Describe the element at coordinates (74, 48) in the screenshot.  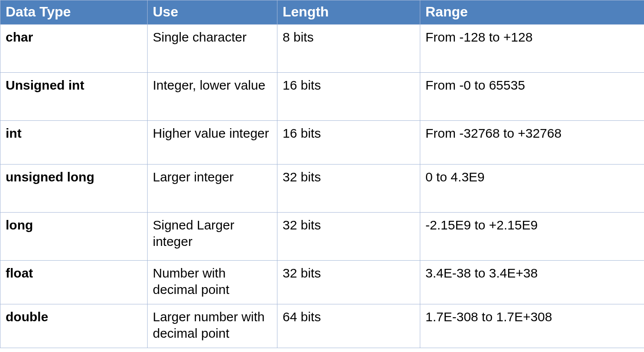
I see `cell-data-type: char` at that location.